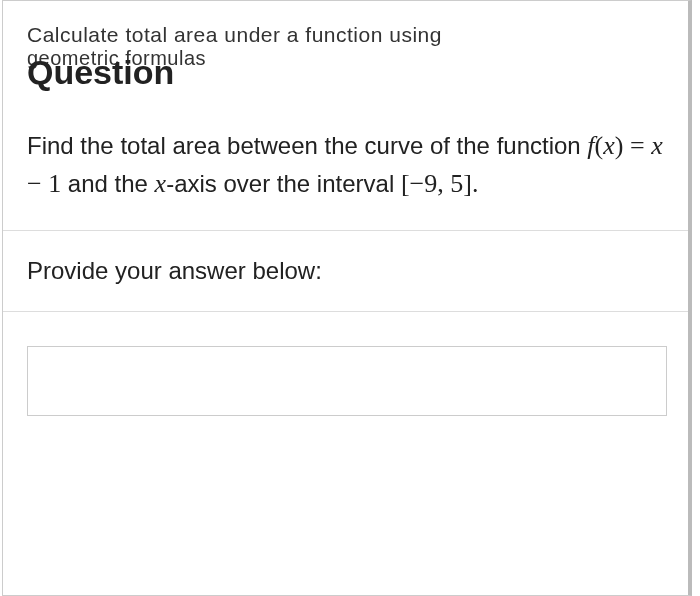  What do you see at coordinates (284, 184) in the screenshot?
I see `problem-text-axis: -axis over the interval` at bounding box center [284, 184].